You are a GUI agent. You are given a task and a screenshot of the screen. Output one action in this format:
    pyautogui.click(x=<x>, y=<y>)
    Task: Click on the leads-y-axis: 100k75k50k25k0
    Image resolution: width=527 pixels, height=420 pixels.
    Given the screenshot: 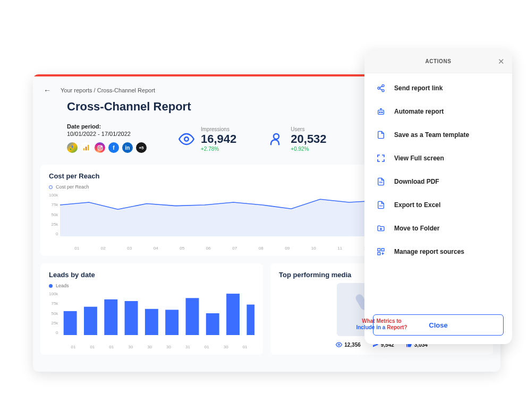 What is the action you would take?
    pyautogui.click(x=54, y=313)
    